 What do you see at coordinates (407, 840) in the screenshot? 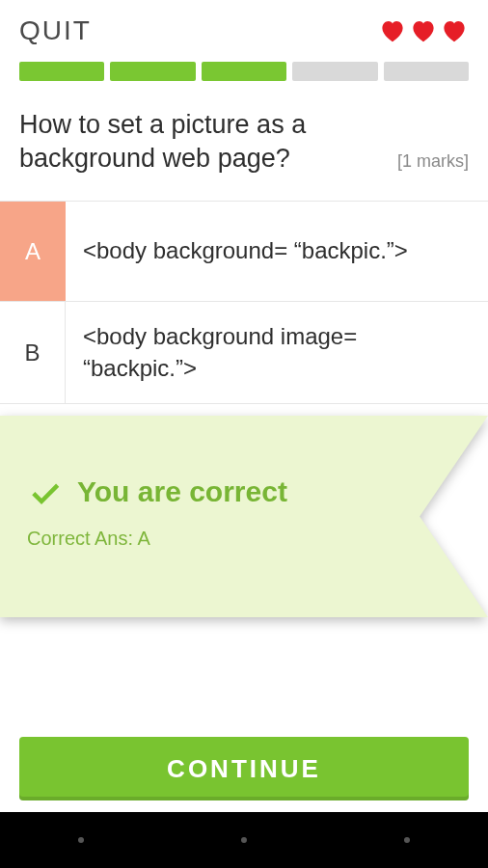
I see `nav-recent-icon` at bounding box center [407, 840].